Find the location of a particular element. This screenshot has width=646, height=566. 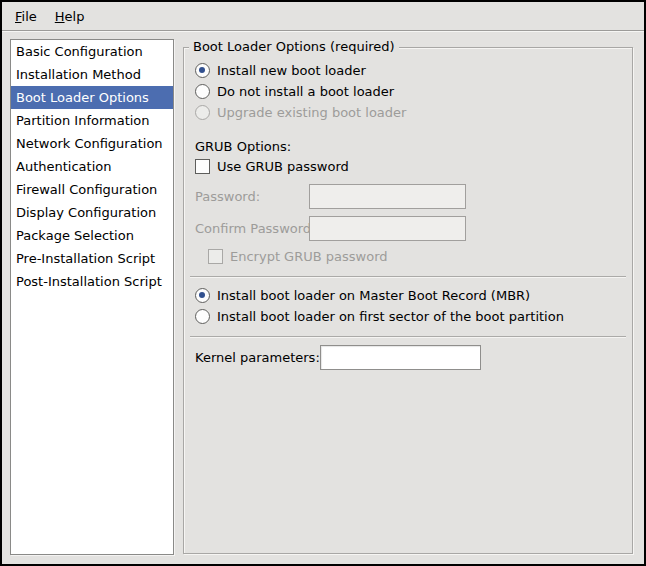

radio-row-install-first-sector: Install boot loader on first sector of t… is located at coordinates (414, 316).